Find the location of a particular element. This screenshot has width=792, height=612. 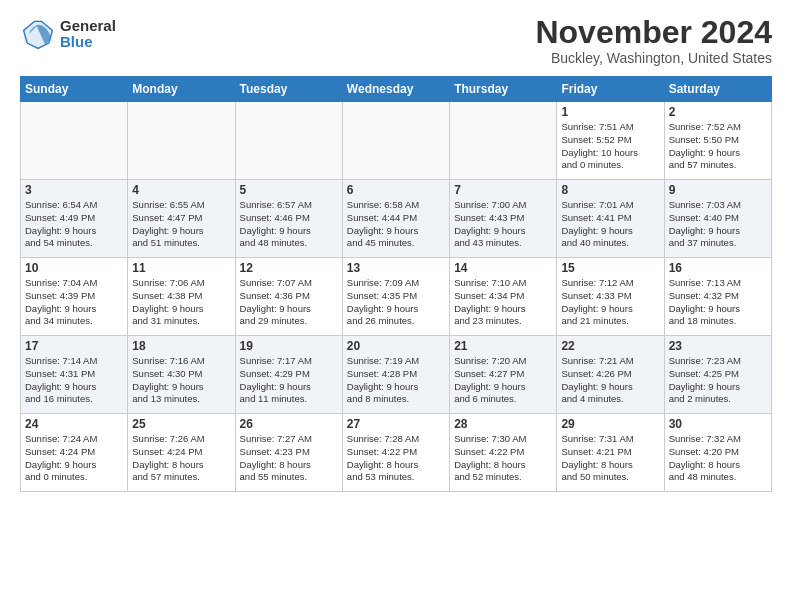

calendar-cell: 20Sunrise: 7:19 AMSunset: 4:28 PMDayligh… is located at coordinates (396, 375).